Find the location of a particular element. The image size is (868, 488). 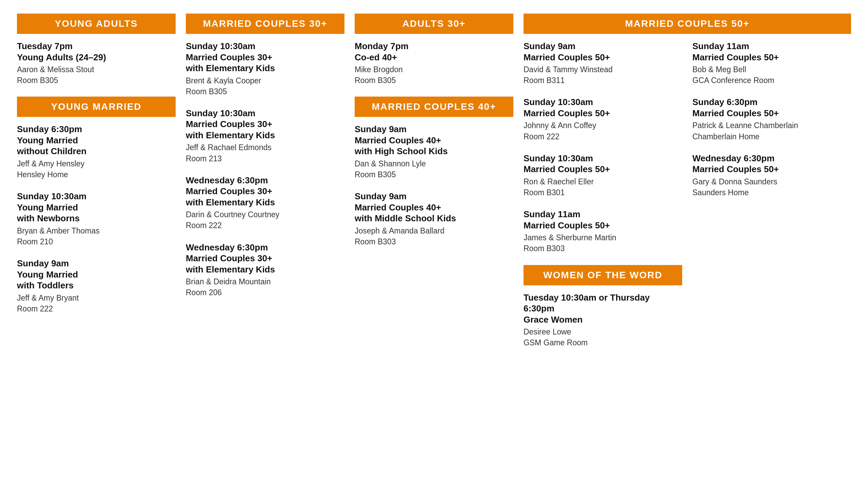

group-ym-no-children: Sunday 6:30pmYoung Marriedwithout Childr… is located at coordinates (96, 152).